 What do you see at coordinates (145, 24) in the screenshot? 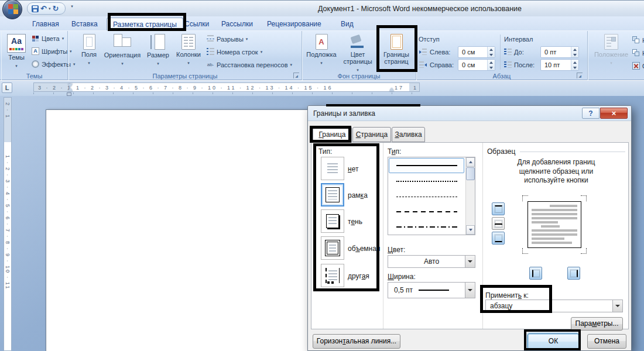
I see `tab-page-layout: Разметка страницы` at bounding box center [145, 24].